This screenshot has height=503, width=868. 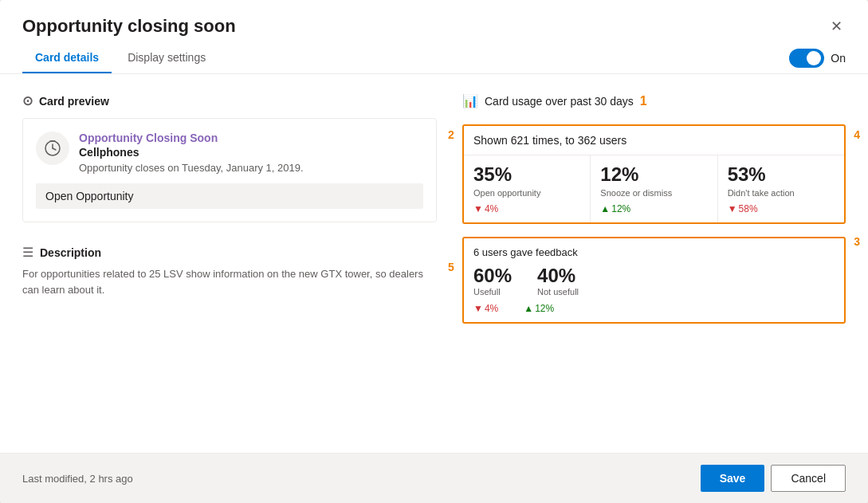 I want to click on annotation-4: 4, so click(x=857, y=135).